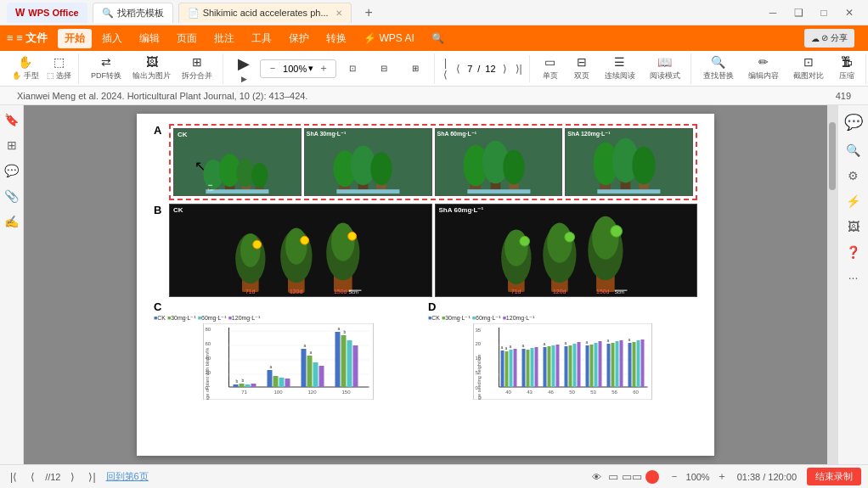 The image size is (868, 488). I want to click on menu-page: 页面, so click(187, 39).